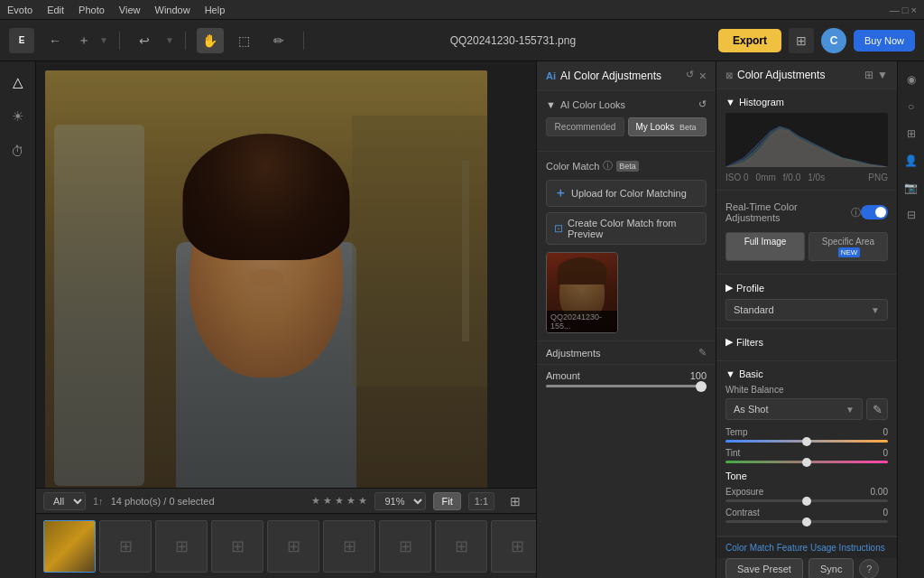 Image resolution: width=924 pixels, height=578 pixels. What do you see at coordinates (807, 287) in the screenshot?
I see `profile-title: ▶ Profile` at bounding box center [807, 287].